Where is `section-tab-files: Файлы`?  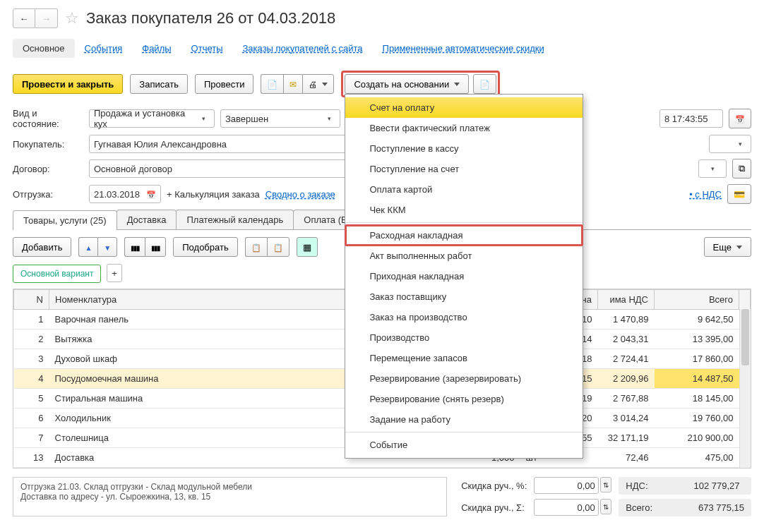
section-tab-files: Файлы is located at coordinates (157, 48).